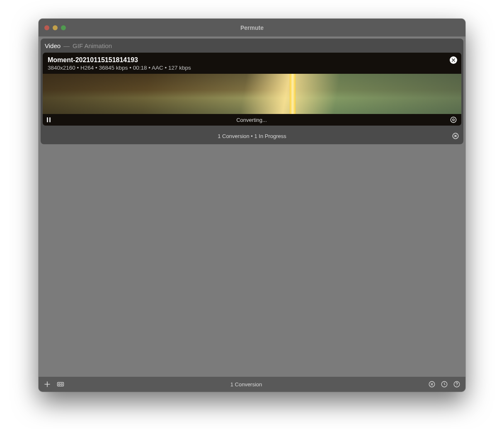  I want to click on toolbar-right, so click(444, 384).